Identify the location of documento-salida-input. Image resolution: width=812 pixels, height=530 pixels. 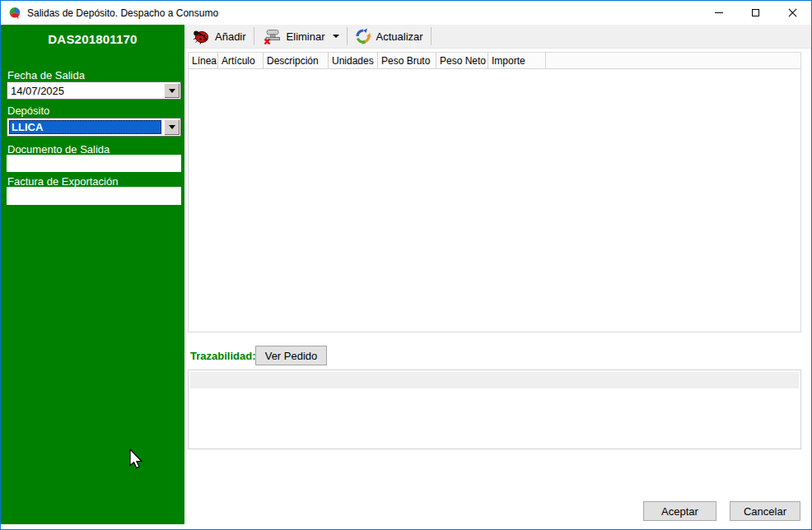
(94, 163).